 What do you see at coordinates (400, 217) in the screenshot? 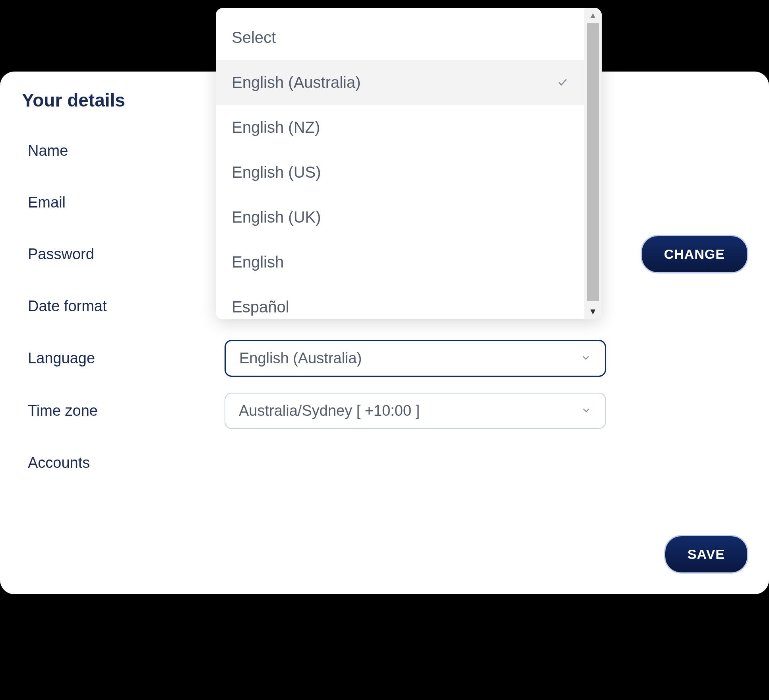
I see `dropdown-option-english-uk: English (UK)` at bounding box center [400, 217].